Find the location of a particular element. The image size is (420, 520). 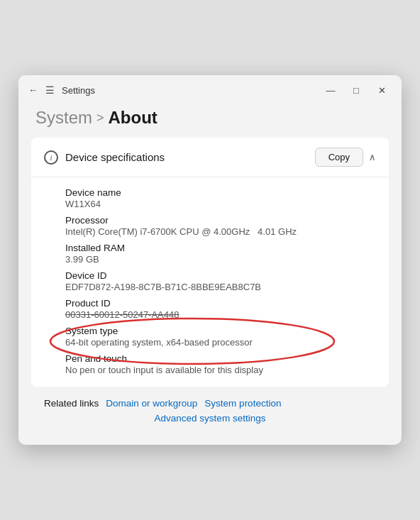

spec-row-product-id: Product ID 00331-60012-50247-AA448 is located at coordinates (221, 309).